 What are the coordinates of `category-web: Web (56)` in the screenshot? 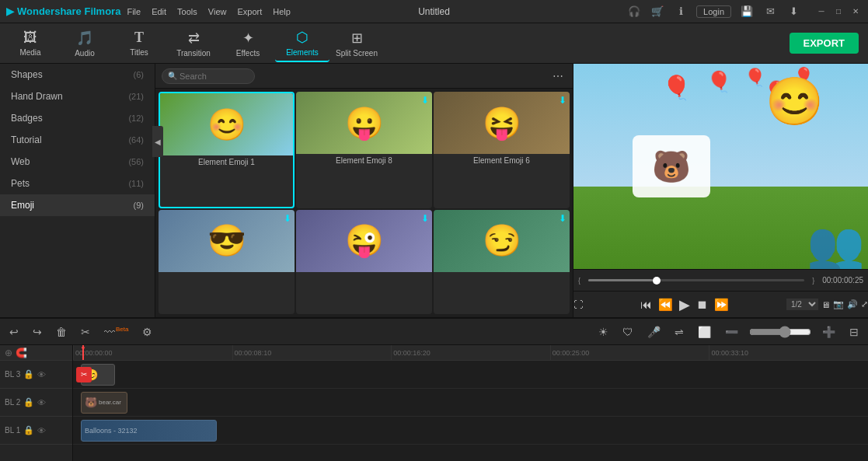 It's located at (78, 162).